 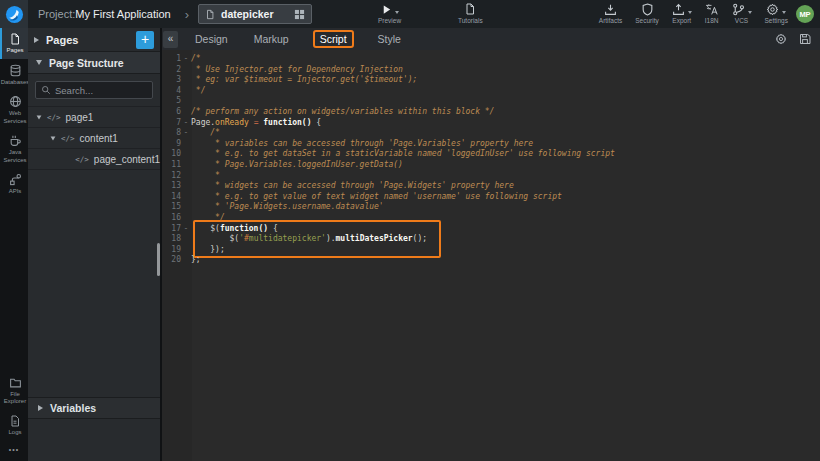 I want to click on caret-right-icon, so click(x=36, y=40).